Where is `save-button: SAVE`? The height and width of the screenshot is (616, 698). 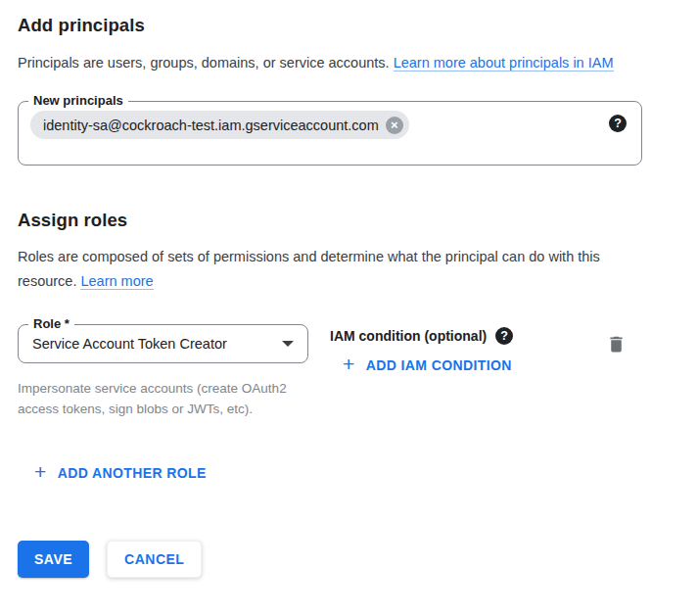
save-button: SAVE is located at coordinates (53, 559).